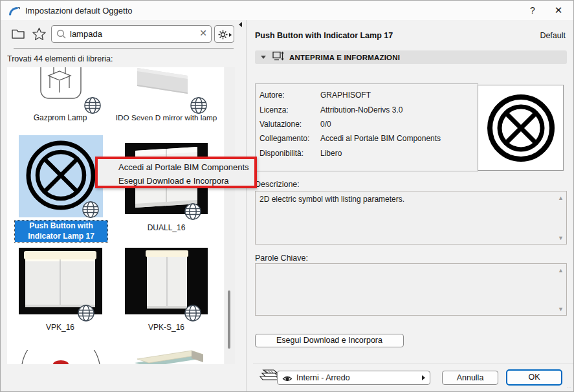  I want to click on info-field-label: Disponibilità:, so click(288, 153).